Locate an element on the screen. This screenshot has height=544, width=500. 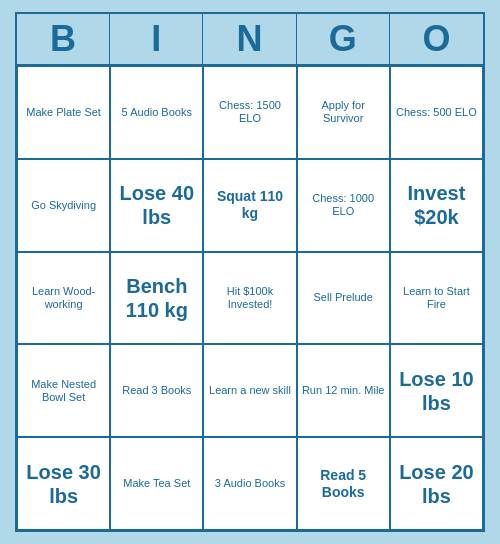
bingo-cell: Lose 20 lbs is located at coordinates (436, 484).